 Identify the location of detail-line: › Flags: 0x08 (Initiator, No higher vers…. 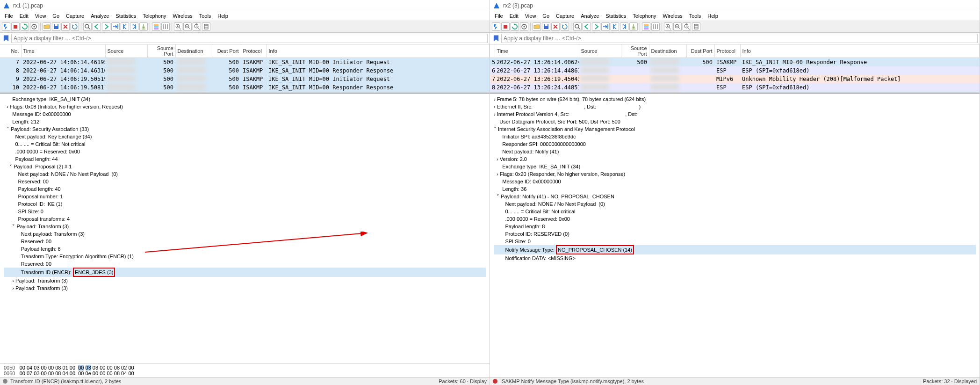
(245, 107).